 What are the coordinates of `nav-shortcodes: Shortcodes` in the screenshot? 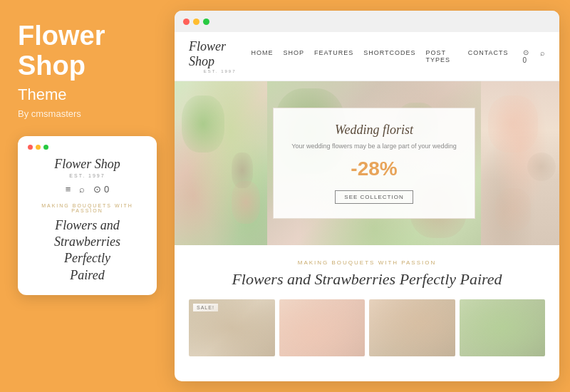 It's located at (389, 56).